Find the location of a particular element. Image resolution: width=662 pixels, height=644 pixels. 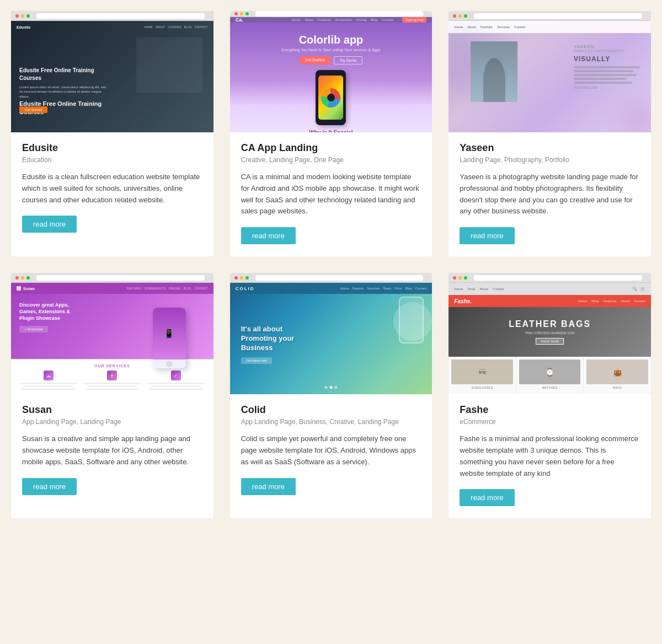

fashe-product-watches: ⌚ WATCHES is located at coordinates (551, 375).